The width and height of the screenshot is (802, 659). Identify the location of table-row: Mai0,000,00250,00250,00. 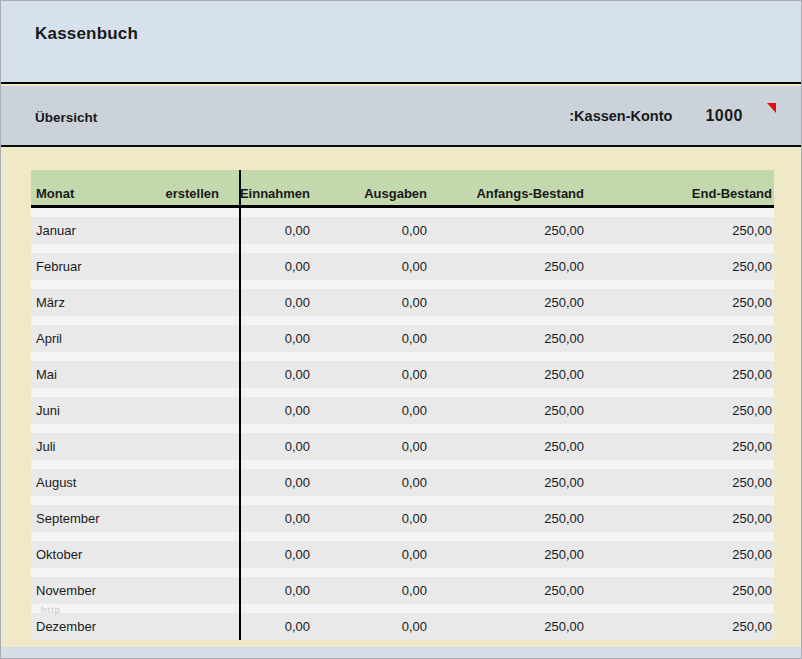
(402, 370).